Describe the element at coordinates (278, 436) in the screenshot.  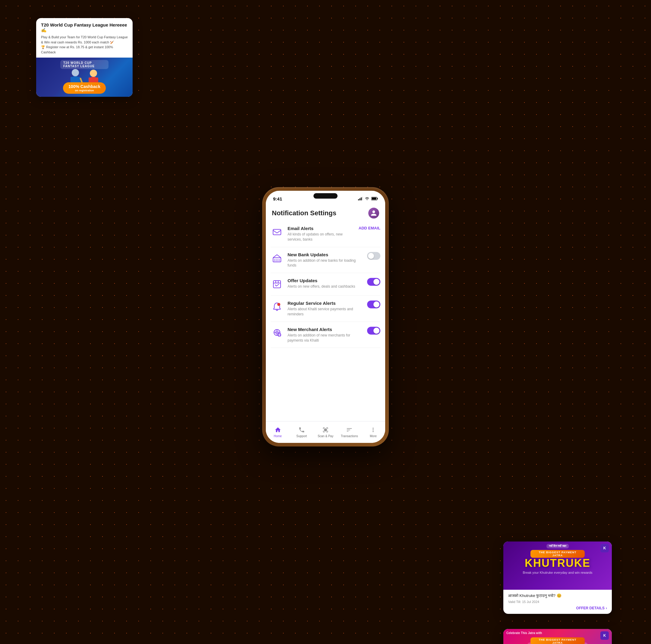
I see `nav-home-label: Home` at that location.